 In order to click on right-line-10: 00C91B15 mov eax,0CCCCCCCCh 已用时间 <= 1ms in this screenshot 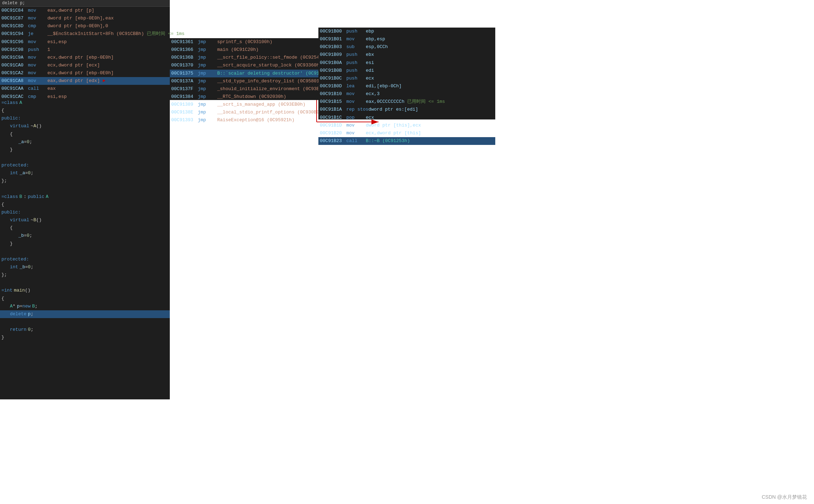, I will do `click(407, 102)`.